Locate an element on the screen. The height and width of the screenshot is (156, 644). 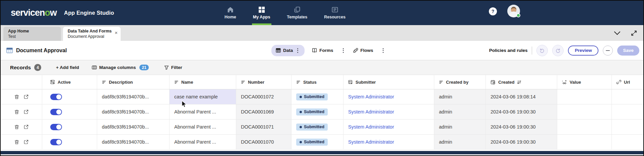
column-header-created-by: Created by is located at coordinates (460, 82).